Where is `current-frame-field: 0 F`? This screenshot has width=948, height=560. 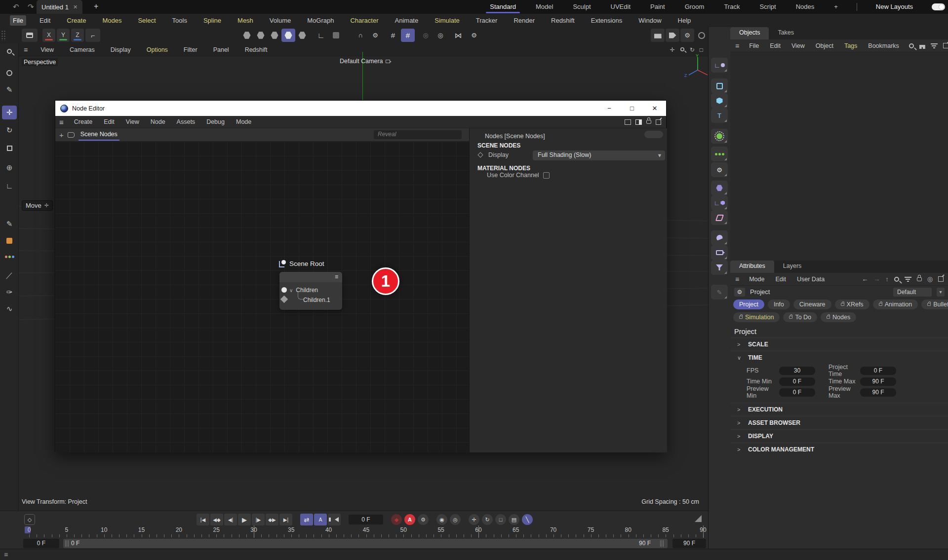
current-frame-field: 0 F is located at coordinates (366, 520).